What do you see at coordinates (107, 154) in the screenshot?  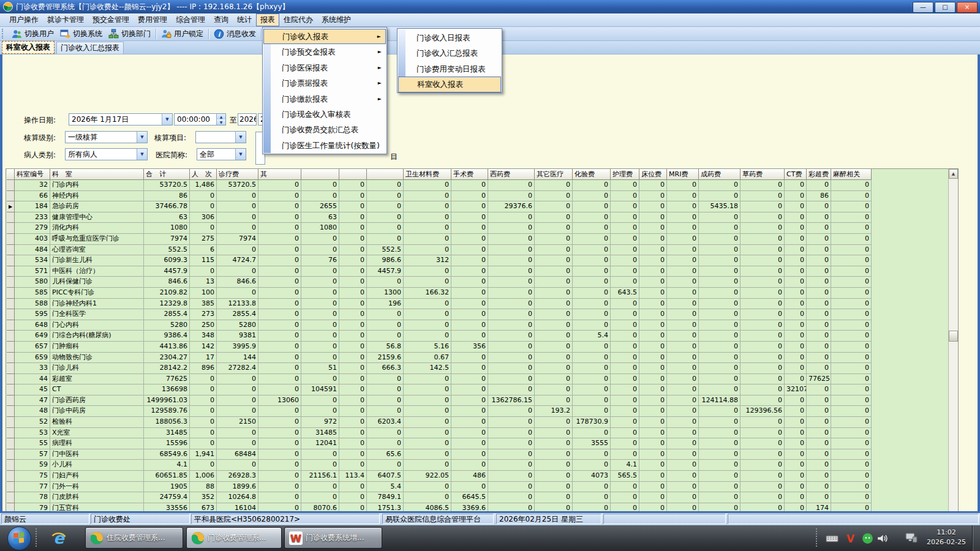 I see `patient-combo: 所有病人▼` at bounding box center [107, 154].